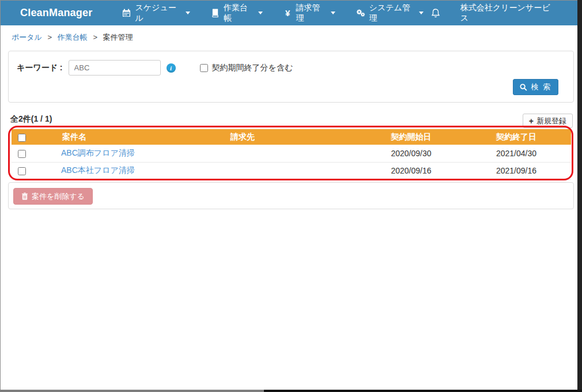  Describe the element at coordinates (310, 13) in the screenshot. I see `nav-menu-label: 請求管理` at that location.